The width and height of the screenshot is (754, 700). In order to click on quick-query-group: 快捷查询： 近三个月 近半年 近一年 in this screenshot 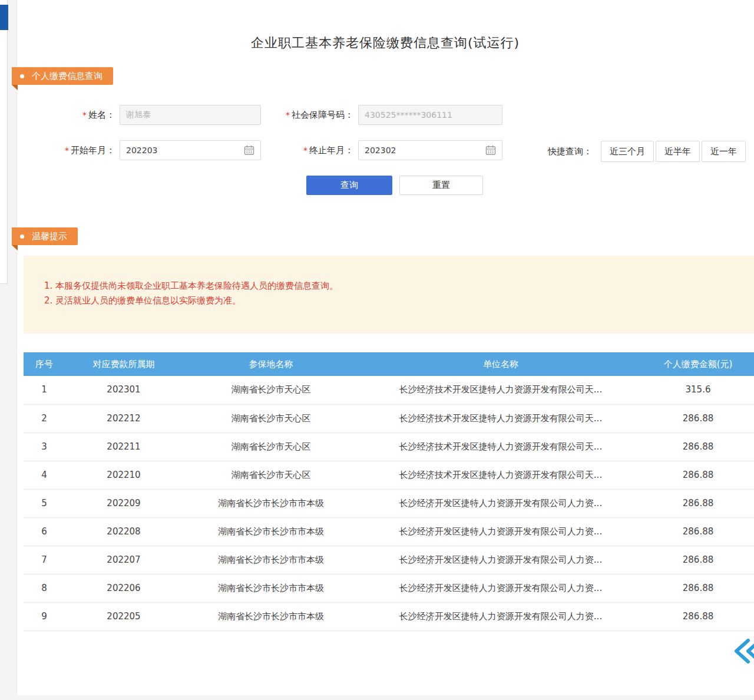, I will do `click(647, 151)`.